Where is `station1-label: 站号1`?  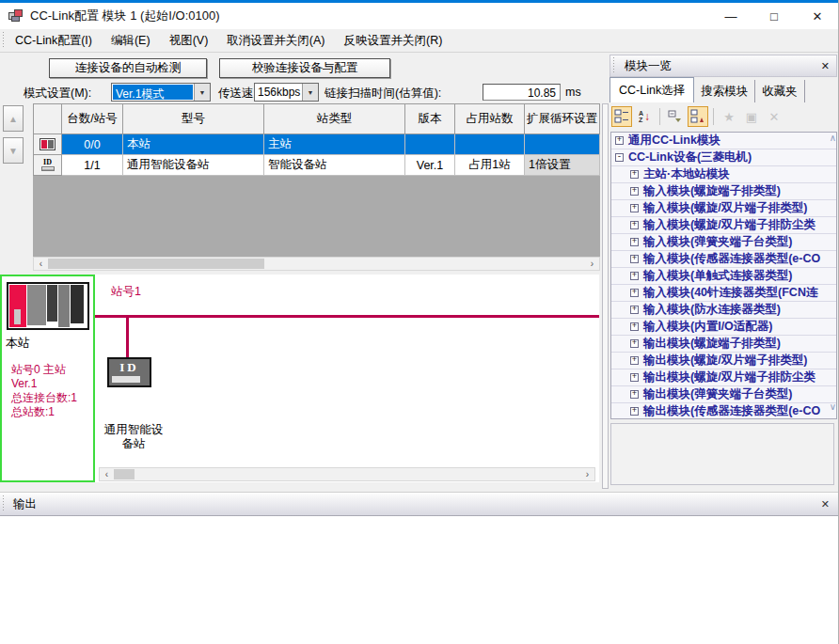 station1-label: 站号1 is located at coordinates (126, 291).